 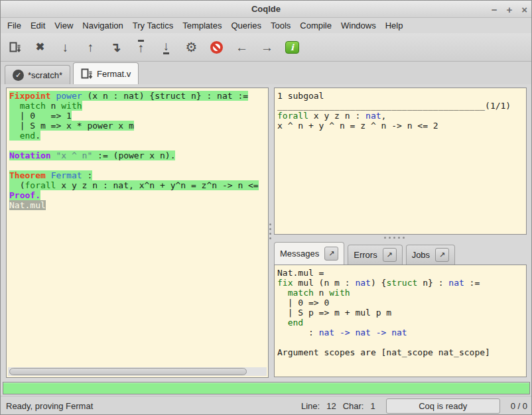 I want to click on code-line: : nat -> nat -> nat, so click(x=401, y=333).